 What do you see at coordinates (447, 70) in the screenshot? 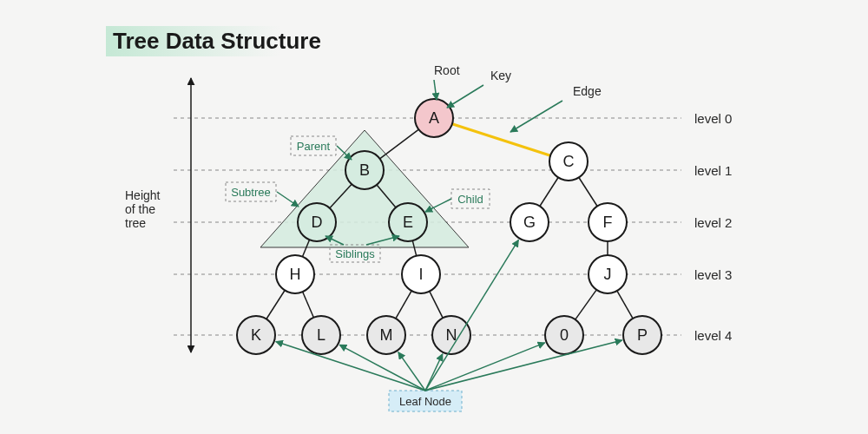
I see `ann-root-label: Root` at bounding box center [447, 70].